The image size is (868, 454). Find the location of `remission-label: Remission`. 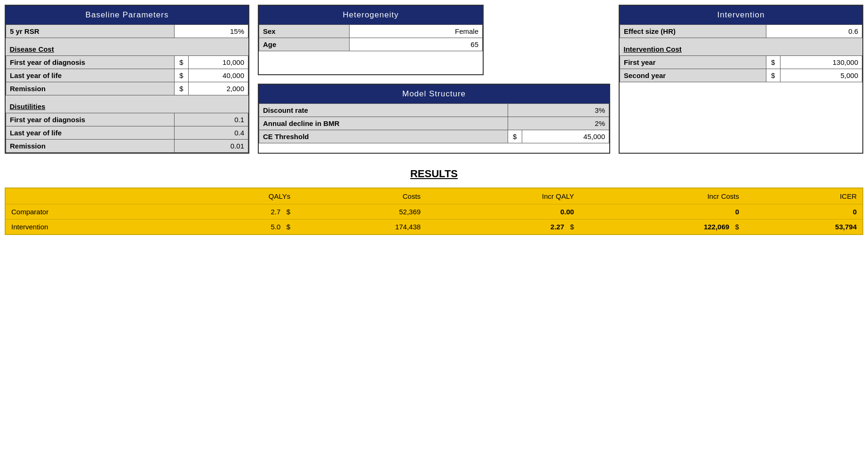

remission-label: Remission is located at coordinates (90, 89).